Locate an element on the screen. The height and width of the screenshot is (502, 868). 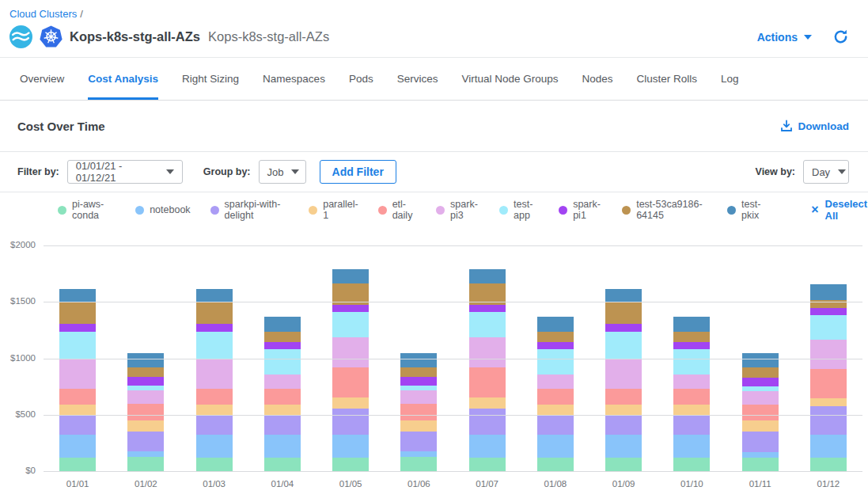
stacked-bar-01/10 is located at coordinates (692, 394).